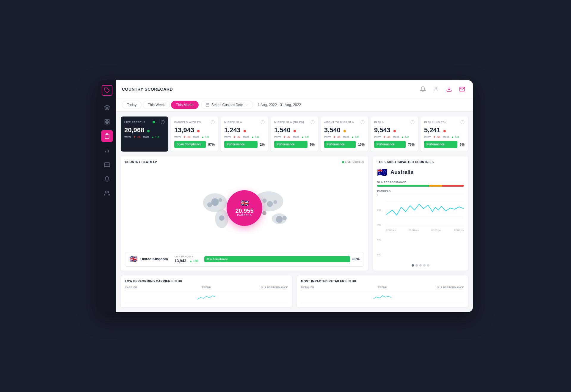 The height and width of the screenshot is (392, 571). I want to click on info-icon-missed, so click(263, 122).